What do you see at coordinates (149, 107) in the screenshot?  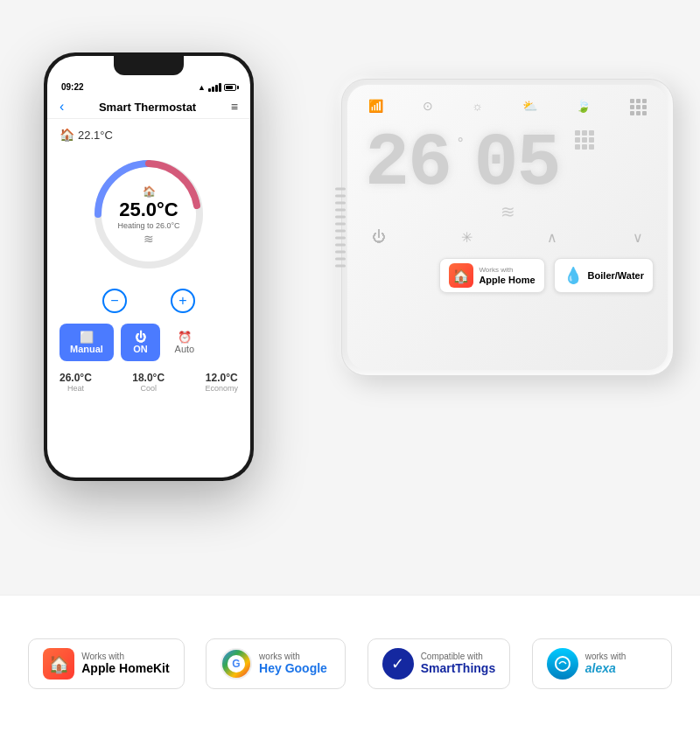 I see `app-header: ‹ Smart Thermostat ≡` at bounding box center [149, 107].